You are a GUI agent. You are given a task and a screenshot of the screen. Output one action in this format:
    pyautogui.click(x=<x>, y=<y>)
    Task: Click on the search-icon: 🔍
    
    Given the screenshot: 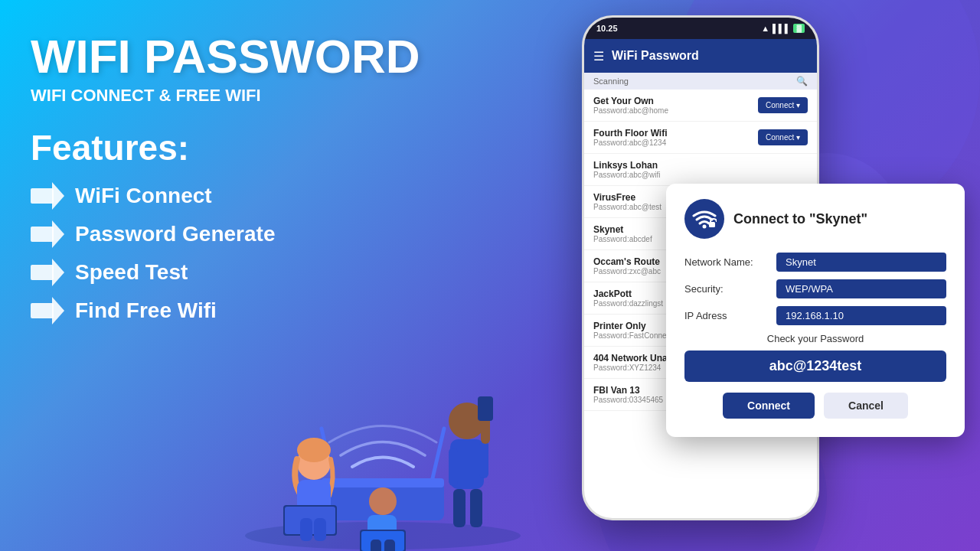 What is the action you would take?
    pyautogui.click(x=802, y=81)
    